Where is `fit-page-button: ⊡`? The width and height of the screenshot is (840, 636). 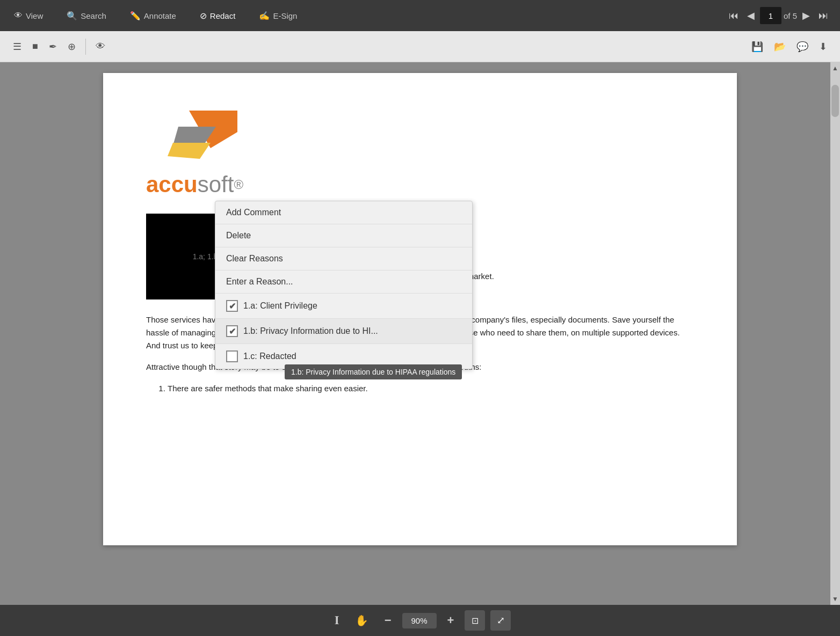
fit-page-button: ⊡ is located at coordinates (475, 620).